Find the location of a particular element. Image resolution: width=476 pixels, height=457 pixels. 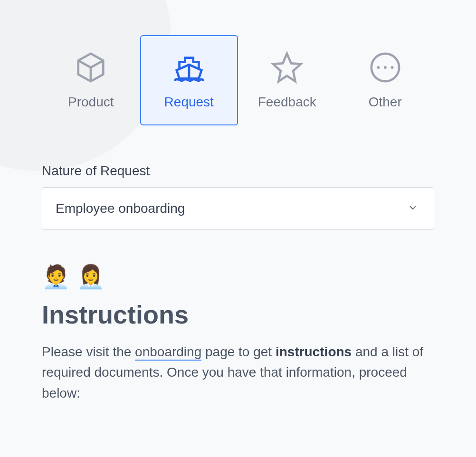

tab-request: Request is located at coordinates (189, 80).